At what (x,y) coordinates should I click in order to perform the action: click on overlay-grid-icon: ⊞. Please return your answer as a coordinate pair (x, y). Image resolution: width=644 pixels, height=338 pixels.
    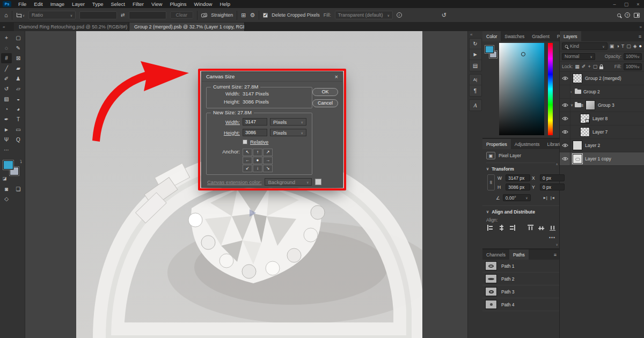
    Looking at the image, I should click on (244, 15).